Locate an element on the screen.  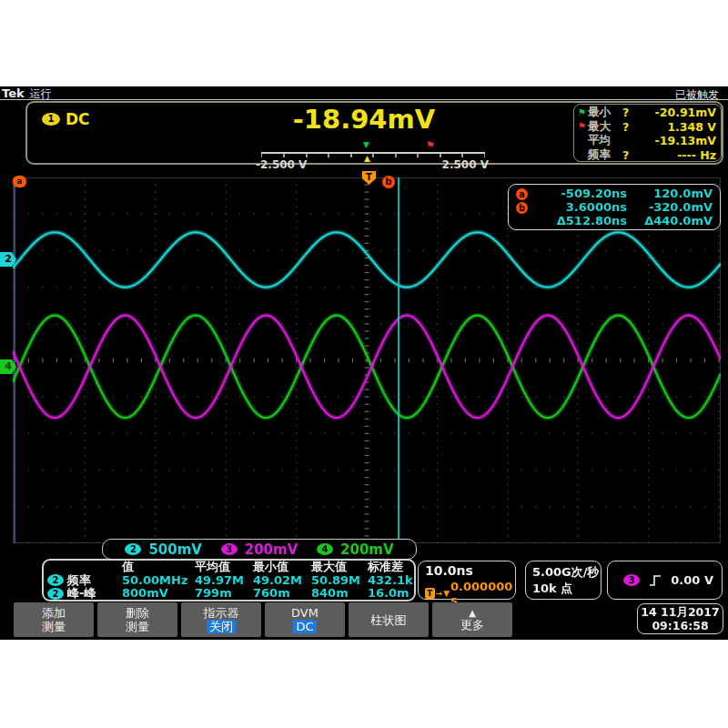
cursor-b-badge: b is located at coordinates (522, 207).